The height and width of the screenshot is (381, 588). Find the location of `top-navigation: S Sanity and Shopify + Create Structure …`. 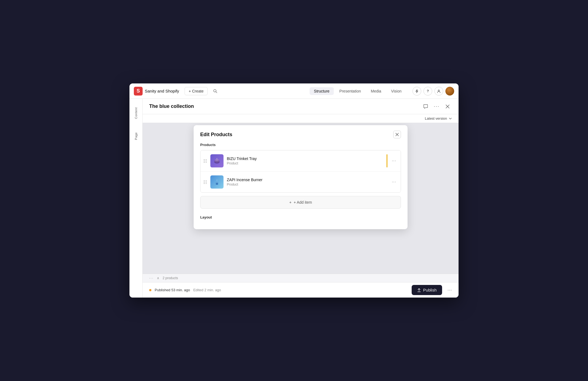

top-navigation: S Sanity and Shopify + Create Structure … is located at coordinates (294, 91).